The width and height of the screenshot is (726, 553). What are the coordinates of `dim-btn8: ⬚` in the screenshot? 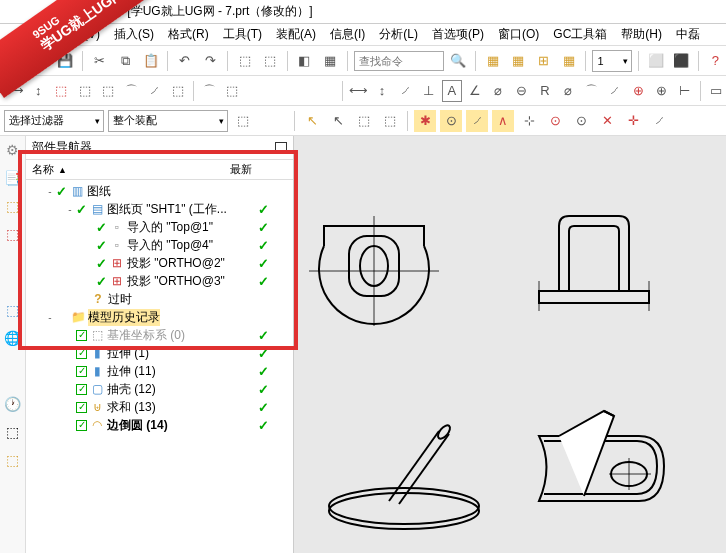 It's located at (178, 91).